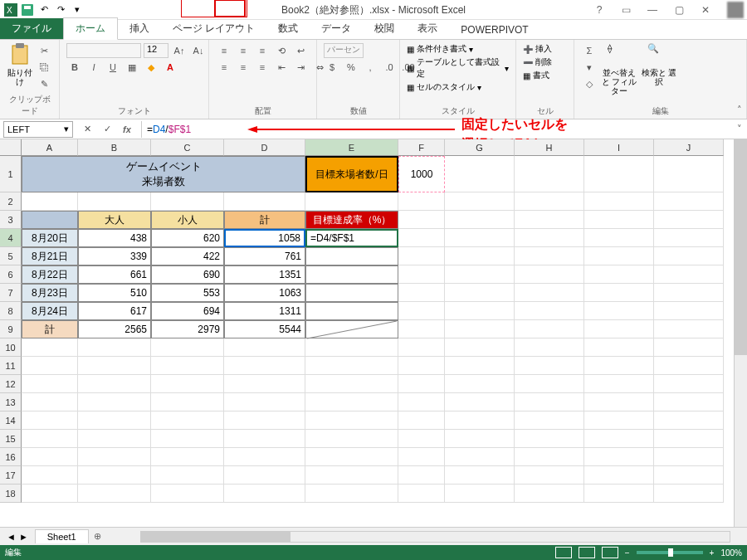  What do you see at coordinates (549, 148) in the screenshot?
I see `col-header: H` at bounding box center [549, 148].